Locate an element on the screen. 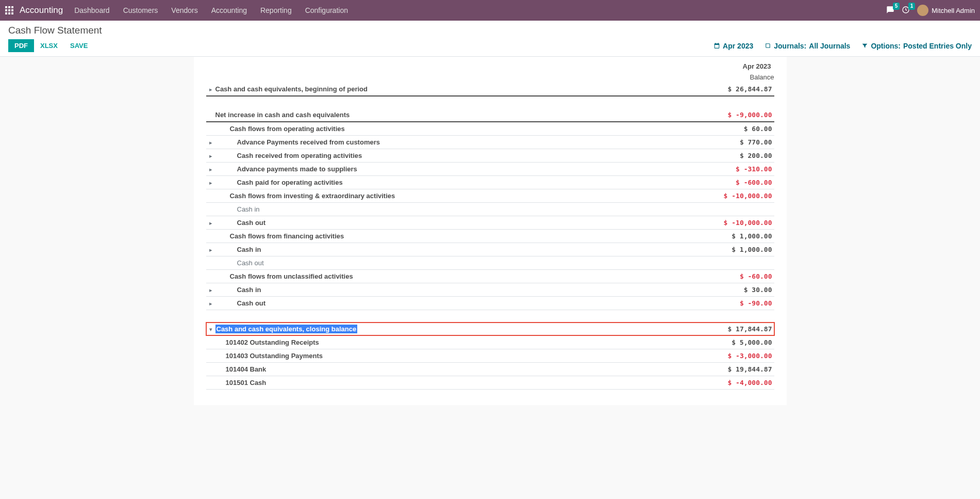 Image resolution: width=980 pixels, height=499 pixels. row-amount: $ -60.00 is located at coordinates (738, 277).